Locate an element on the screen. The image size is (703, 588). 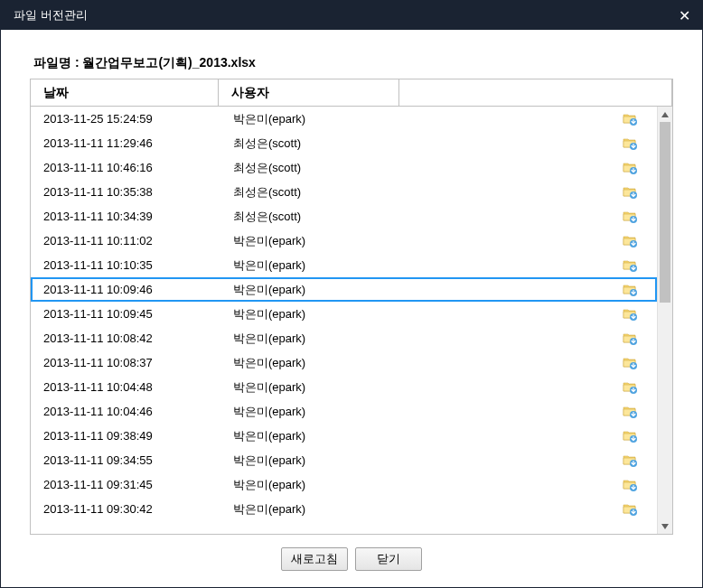
scroll-up-arrow-icon is located at coordinates (665, 114).